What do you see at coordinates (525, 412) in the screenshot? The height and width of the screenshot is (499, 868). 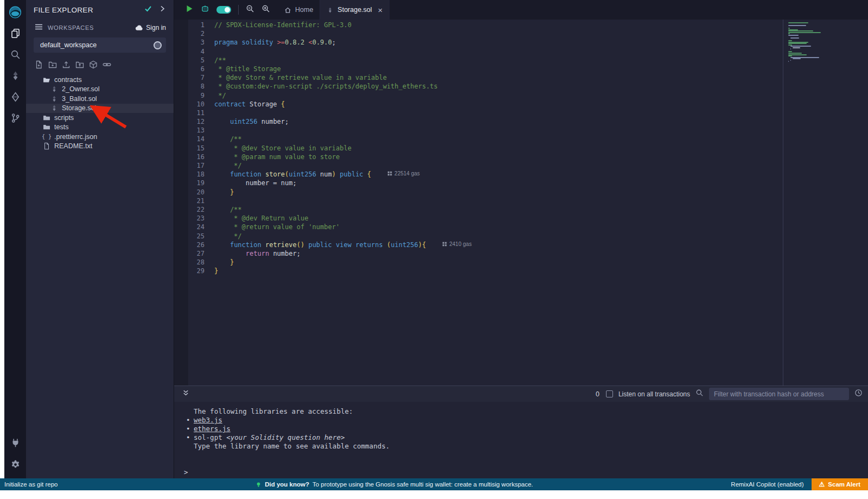 I see `terminal-line: The following libraries are accessible:` at bounding box center [525, 412].